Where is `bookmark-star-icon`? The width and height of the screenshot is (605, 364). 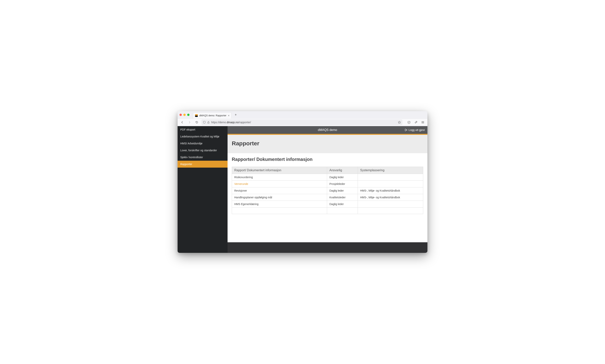 bookmark-star-icon is located at coordinates (399, 122).